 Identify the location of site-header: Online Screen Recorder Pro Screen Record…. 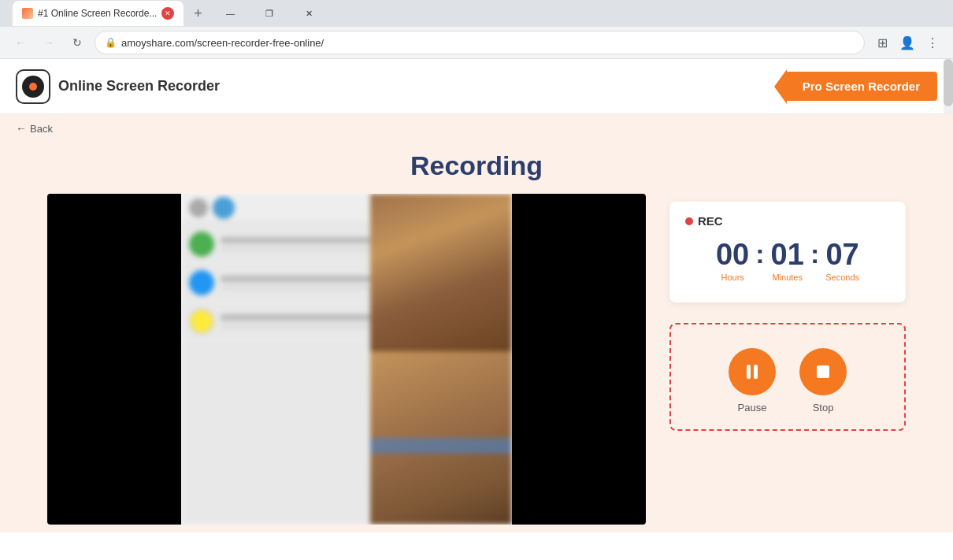
(476, 87).